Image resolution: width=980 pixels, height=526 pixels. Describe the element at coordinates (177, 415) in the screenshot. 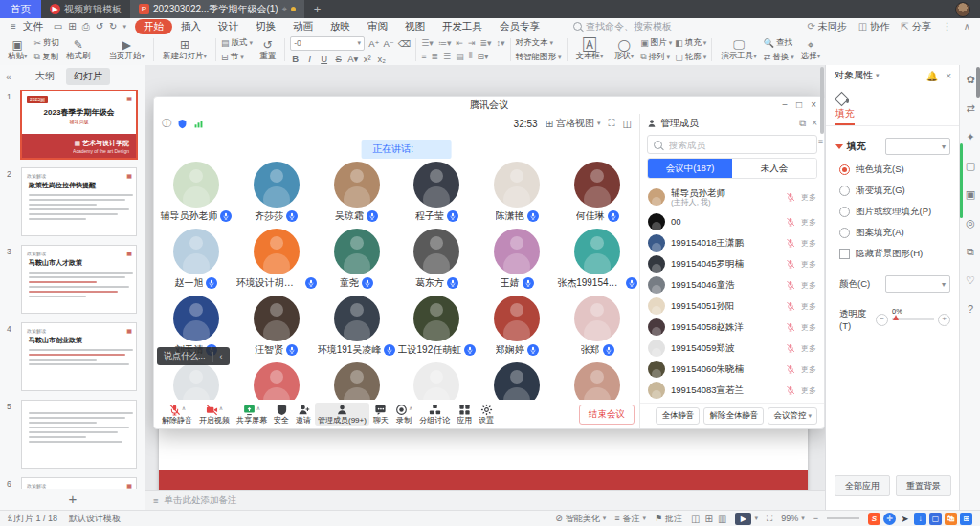

I see `toolbar-micoff: ∧解除静音` at that location.